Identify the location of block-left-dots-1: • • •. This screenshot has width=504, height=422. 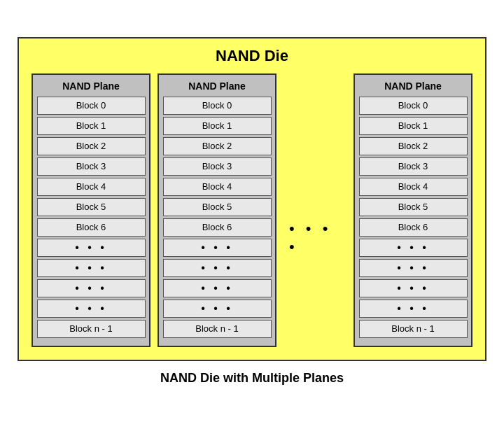
(91, 248).